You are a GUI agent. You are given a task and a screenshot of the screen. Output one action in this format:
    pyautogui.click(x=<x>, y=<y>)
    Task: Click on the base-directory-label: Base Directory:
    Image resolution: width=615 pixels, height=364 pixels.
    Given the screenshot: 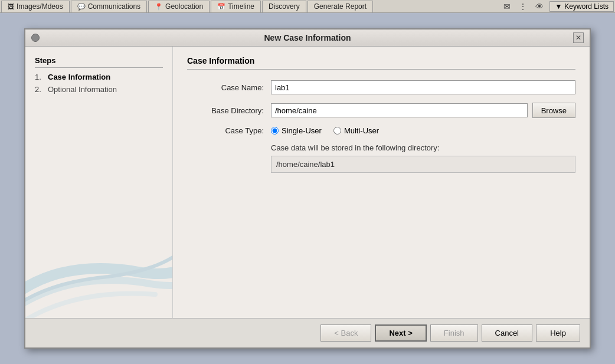 What is the action you would take?
    pyautogui.click(x=225, y=111)
    